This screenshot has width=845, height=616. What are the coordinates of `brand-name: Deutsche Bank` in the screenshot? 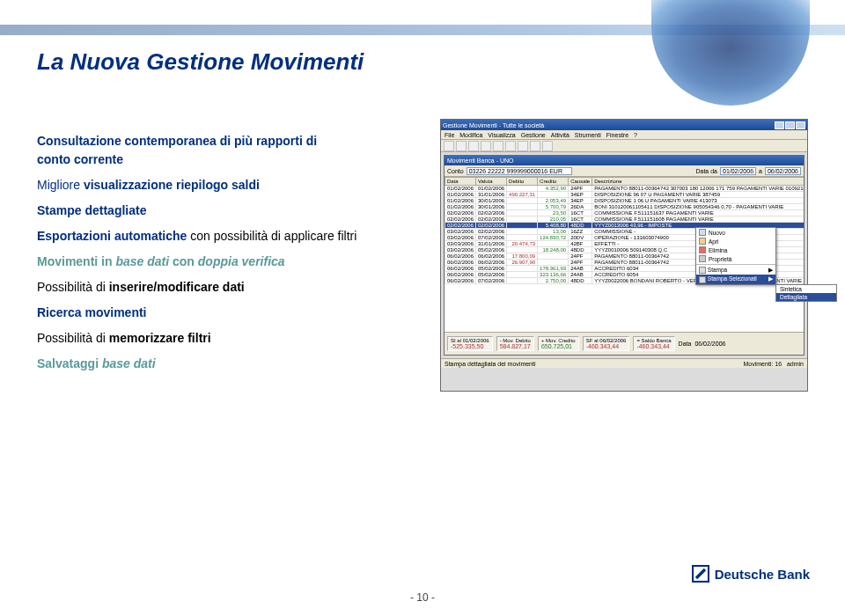 It's located at (762, 574).